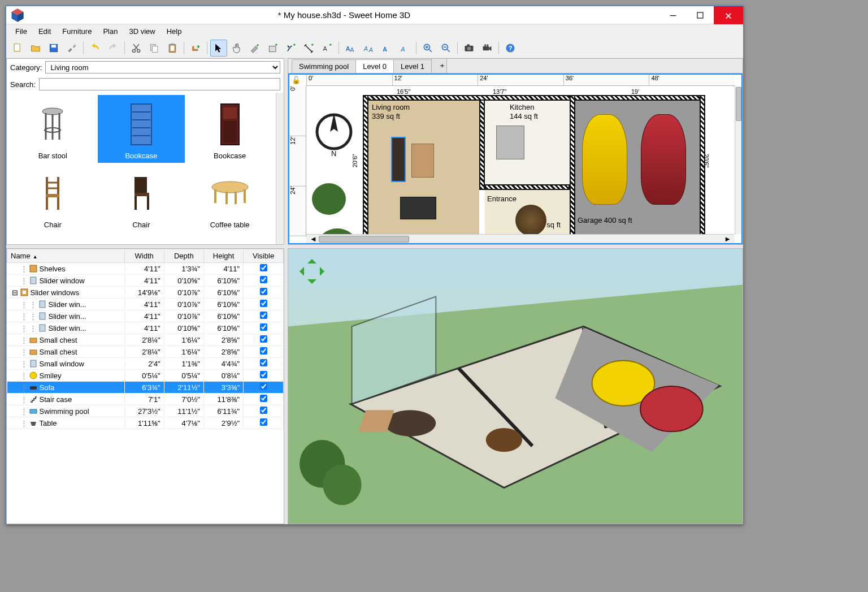 The image size is (868, 592). What do you see at coordinates (673, 15) in the screenshot?
I see `minimize-button: —` at bounding box center [673, 15].